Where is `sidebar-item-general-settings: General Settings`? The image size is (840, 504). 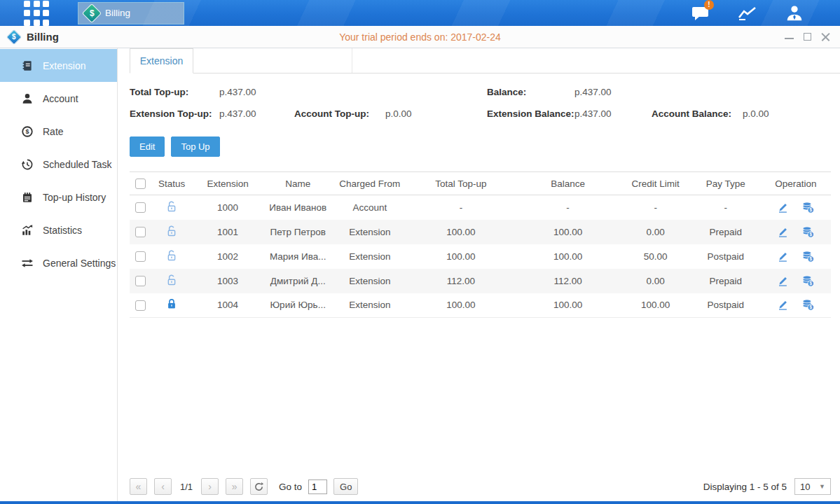 sidebar-item-general-settings: General Settings is located at coordinates (59, 263).